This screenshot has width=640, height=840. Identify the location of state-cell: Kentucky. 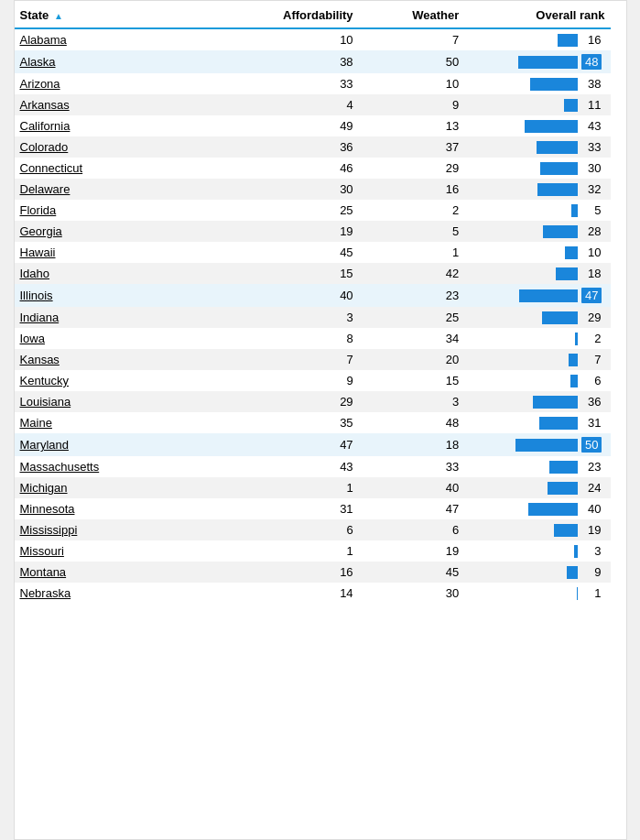
(121, 381).